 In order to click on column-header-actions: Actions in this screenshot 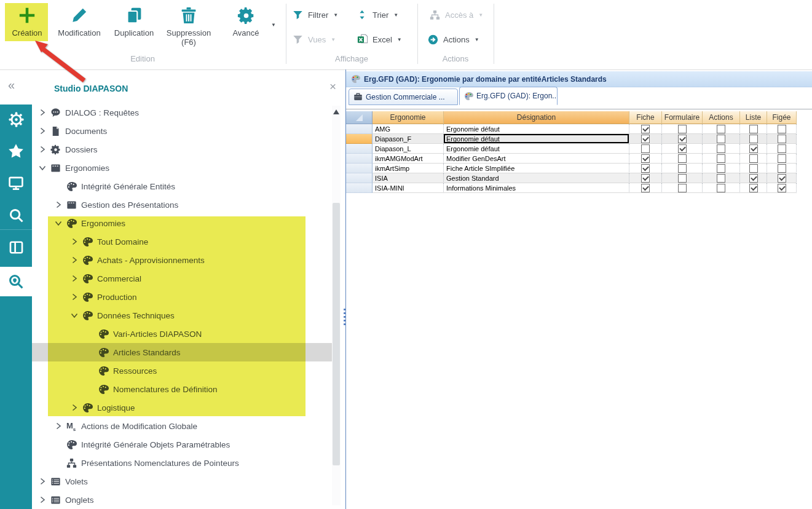, I will do `click(722, 118)`.